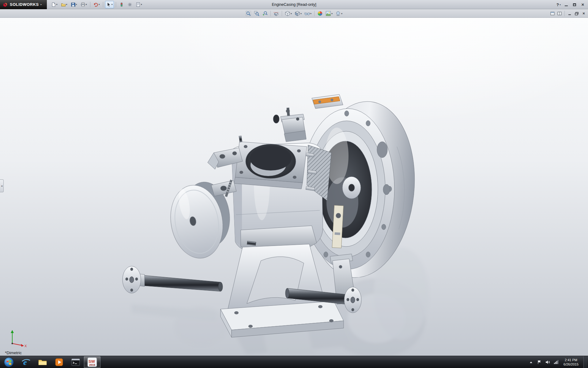 The width and height of the screenshot is (588, 368). What do you see at coordinates (26, 362) in the screenshot?
I see `internet-explorer-icon: e` at bounding box center [26, 362].